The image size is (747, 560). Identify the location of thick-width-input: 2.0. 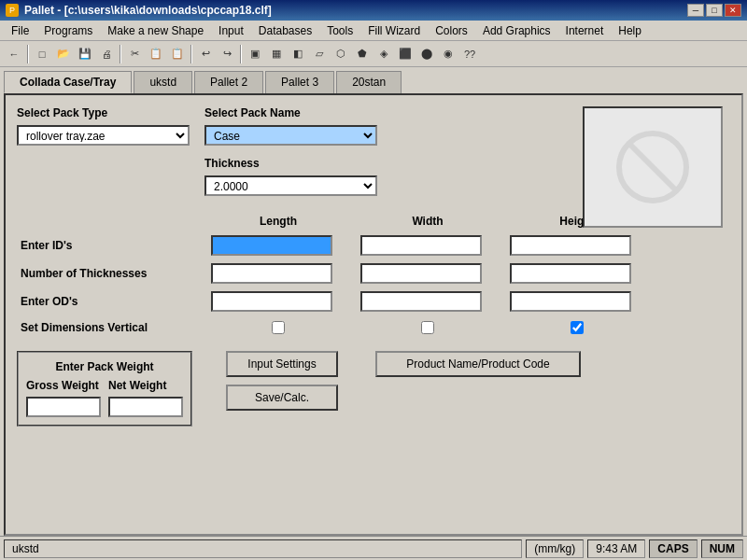
(421, 273).